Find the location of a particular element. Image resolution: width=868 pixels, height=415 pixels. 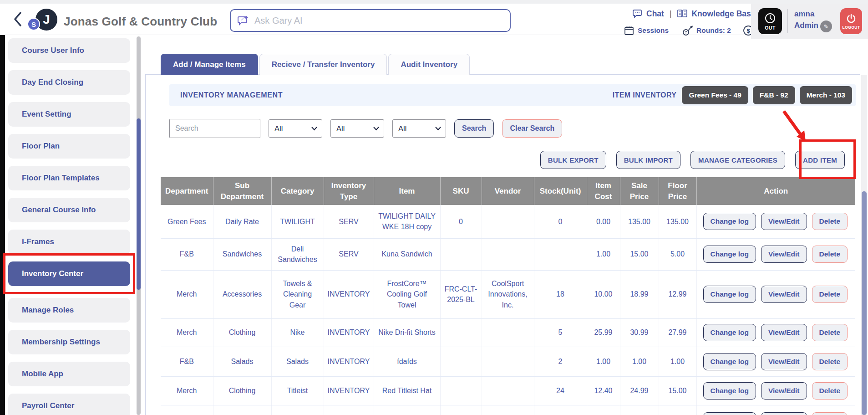

ask-gary-ai-field is located at coordinates (371, 20).